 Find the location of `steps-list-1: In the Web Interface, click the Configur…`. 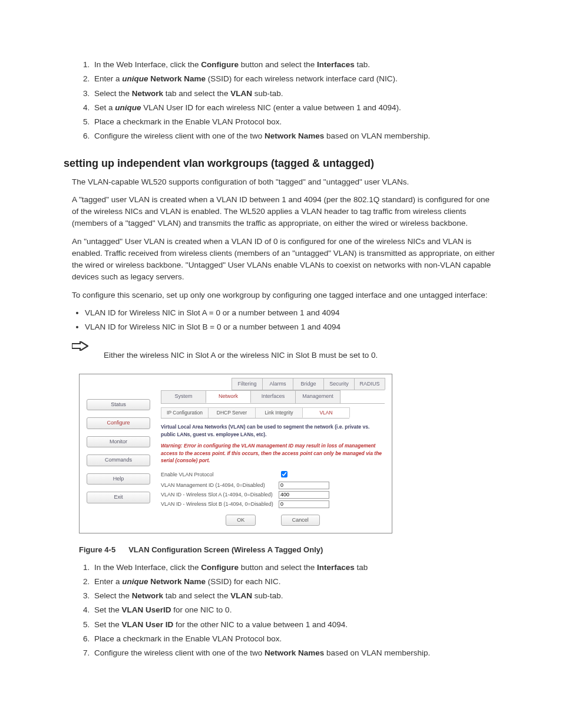

steps-list-1: In the Web Interface, click the Configur… is located at coordinates (281, 101).